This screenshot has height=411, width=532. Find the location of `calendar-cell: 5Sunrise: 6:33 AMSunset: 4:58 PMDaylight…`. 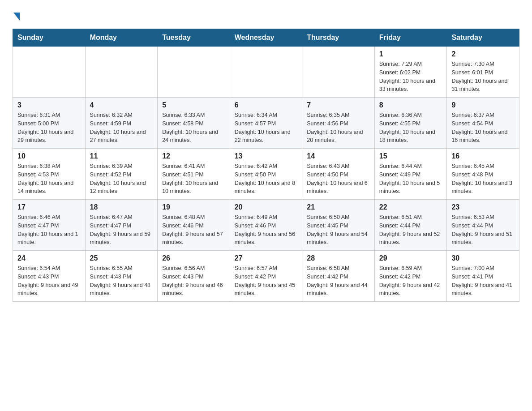

calendar-cell: 5Sunrise: 6:33 AMSunset: 4:58 PMDaylight… is located at coordinates (194, 123).